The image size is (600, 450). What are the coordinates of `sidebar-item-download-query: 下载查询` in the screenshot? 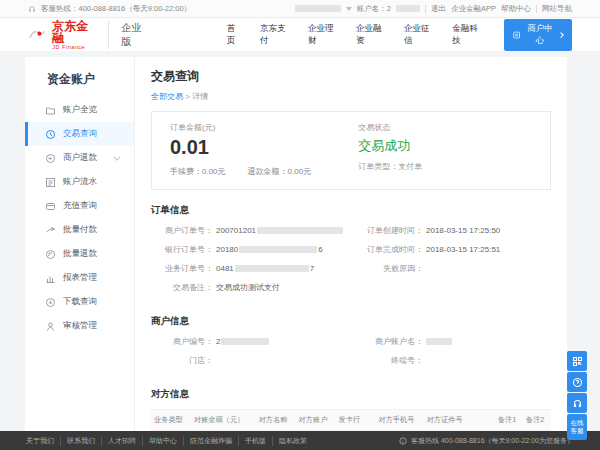 It's located at (80, 302).